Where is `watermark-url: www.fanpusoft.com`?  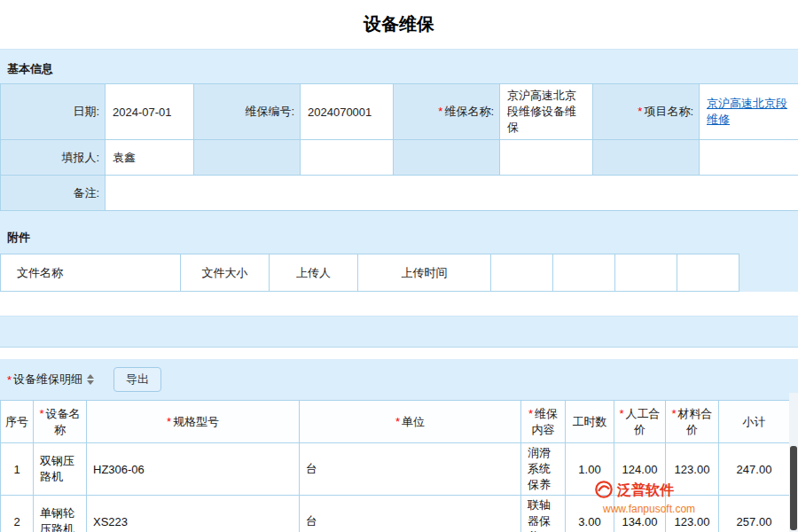
watermark-url: www.fanpusoft.com is located at coordinates (649, 509).